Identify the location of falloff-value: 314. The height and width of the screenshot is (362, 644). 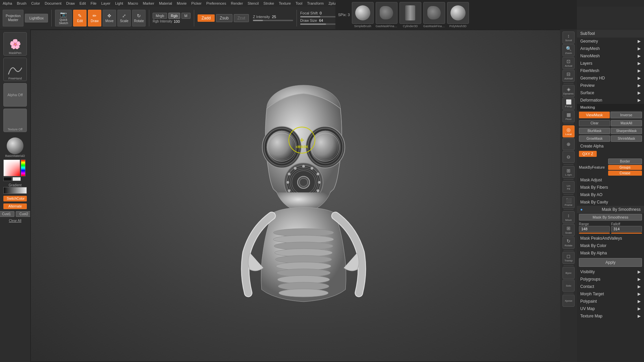
(627, 229).